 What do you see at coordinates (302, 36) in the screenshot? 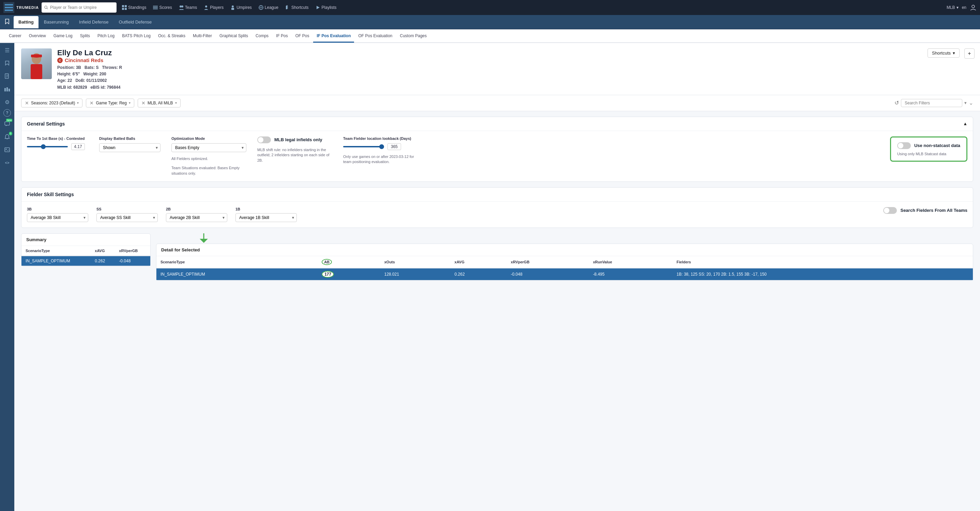
I see `tab-of-pos: OF Pos` at bounding box center [302, 36].